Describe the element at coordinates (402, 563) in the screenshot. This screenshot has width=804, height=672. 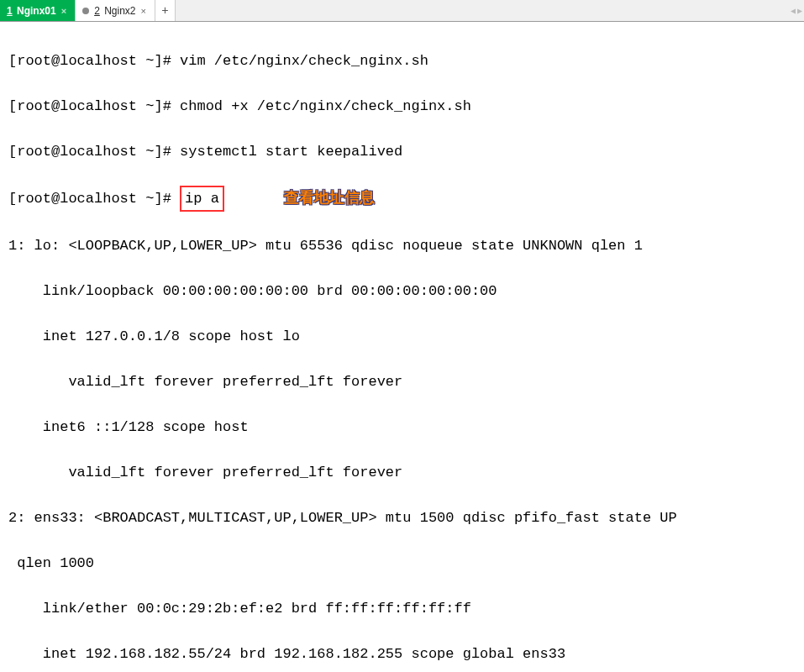
I see `terminal-line: qlen 1000` at that location.